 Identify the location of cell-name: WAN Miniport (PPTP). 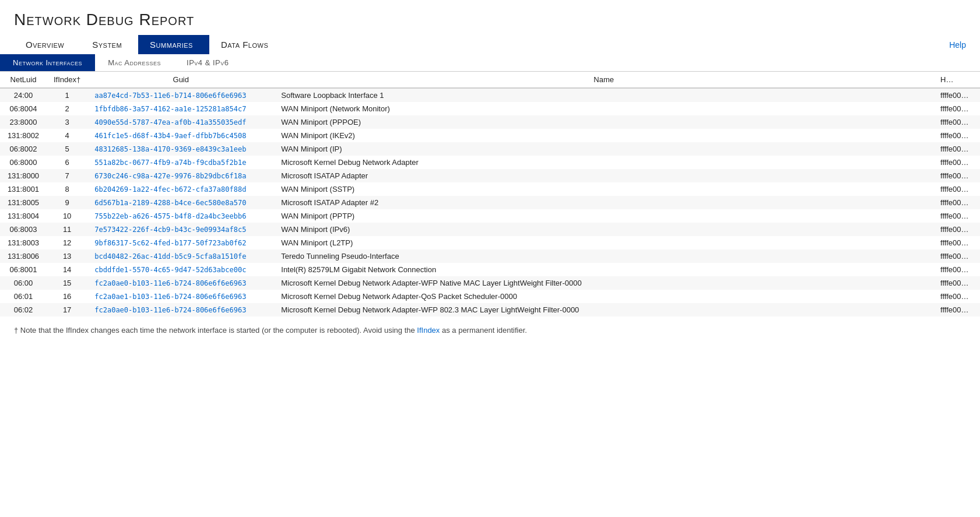
(604, 216).